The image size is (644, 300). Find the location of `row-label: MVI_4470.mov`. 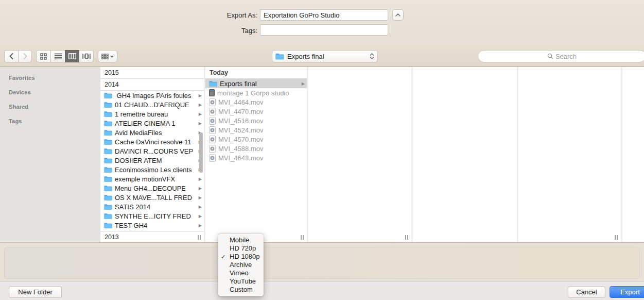

row-label: MVI_4470.mov is located at coordinates (262, 111).